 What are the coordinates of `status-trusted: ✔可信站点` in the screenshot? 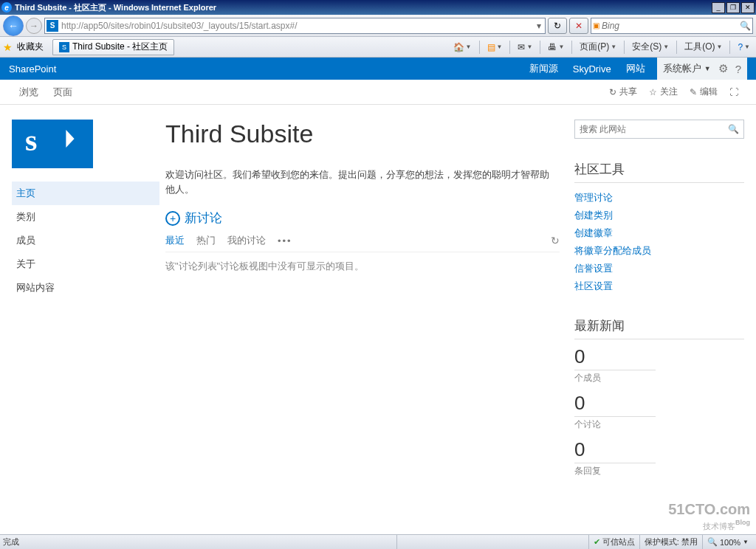 It's located at (614, 542).